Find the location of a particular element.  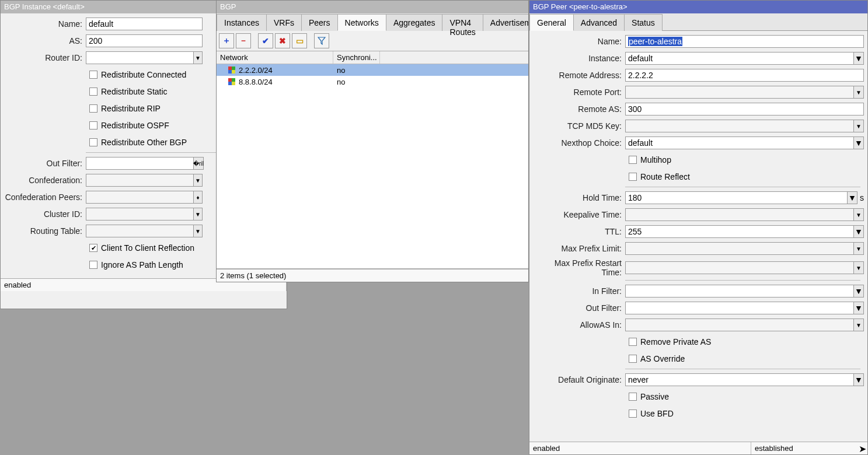

peer-nexthop-input is located at coordinates (739, 143).